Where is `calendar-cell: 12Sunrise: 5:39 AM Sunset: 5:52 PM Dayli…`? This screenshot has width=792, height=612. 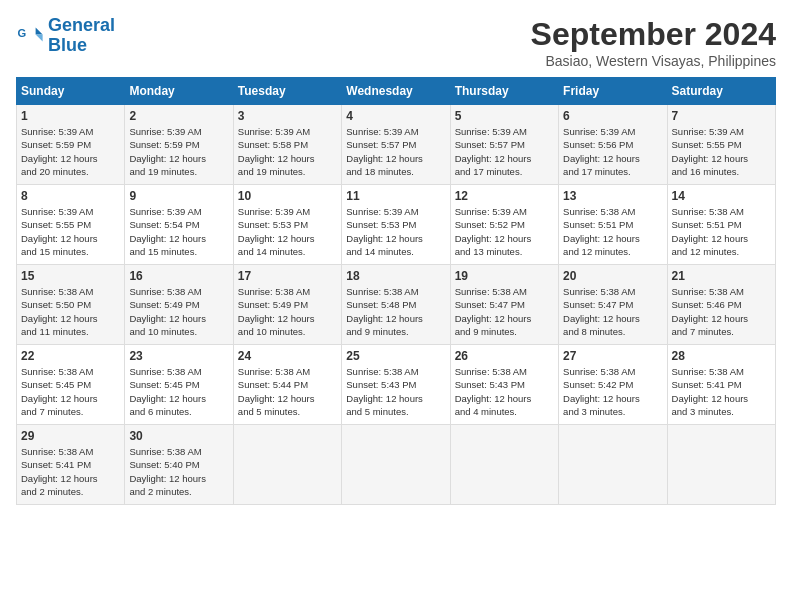
calendar-cell: 12Sunrise: 5:39 AM Sunset: 5:52 PM Dayli… is located at coordinates (504, 225).